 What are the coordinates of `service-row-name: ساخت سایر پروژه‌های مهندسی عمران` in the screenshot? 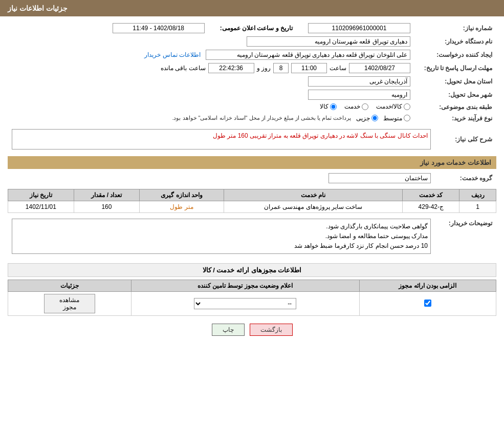 It's located at (313, 207).